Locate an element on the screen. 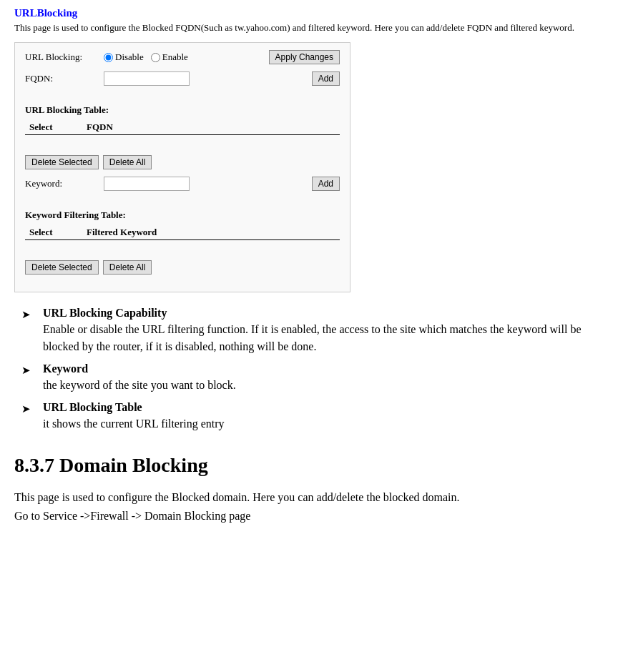 The image size is (618, 672). keyword-add-button: Add is located at coordinates (326, 184).